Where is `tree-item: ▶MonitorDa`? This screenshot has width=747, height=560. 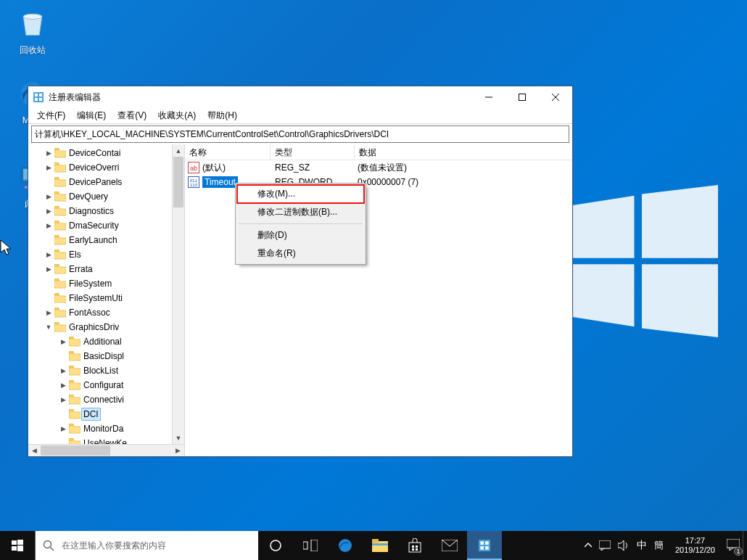 tree-item: ▶MonitorDa is located at coordinates (106, 429).